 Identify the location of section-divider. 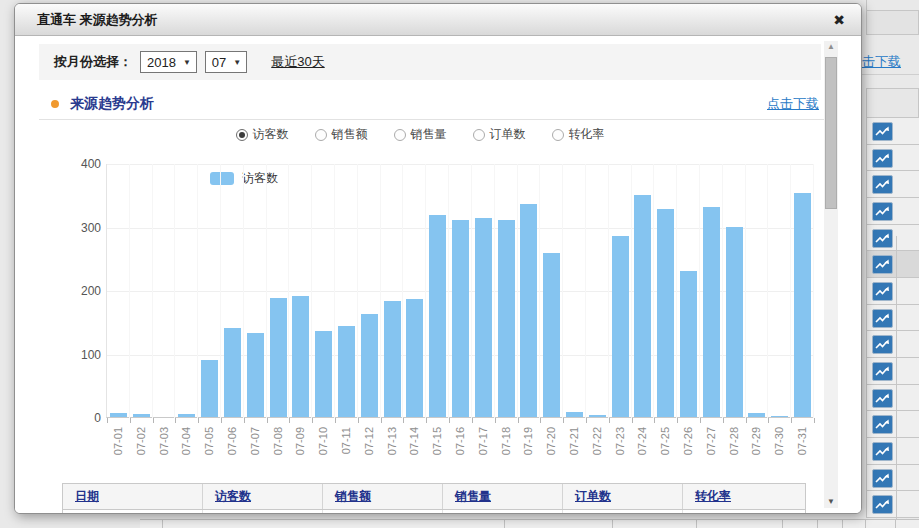
(432, 120).